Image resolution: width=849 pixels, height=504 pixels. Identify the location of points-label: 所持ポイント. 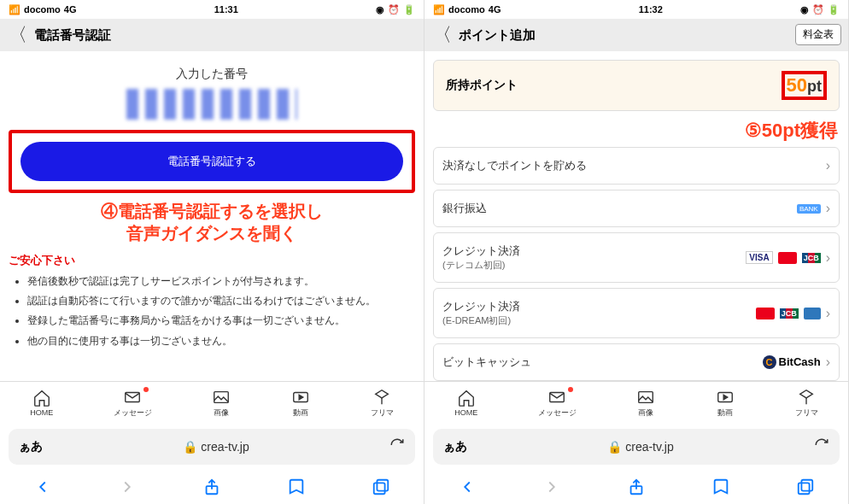
(482, 85).